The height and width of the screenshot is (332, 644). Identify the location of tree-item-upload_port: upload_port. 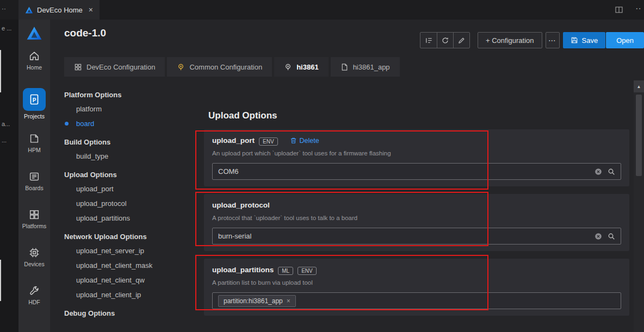
(129, 189).